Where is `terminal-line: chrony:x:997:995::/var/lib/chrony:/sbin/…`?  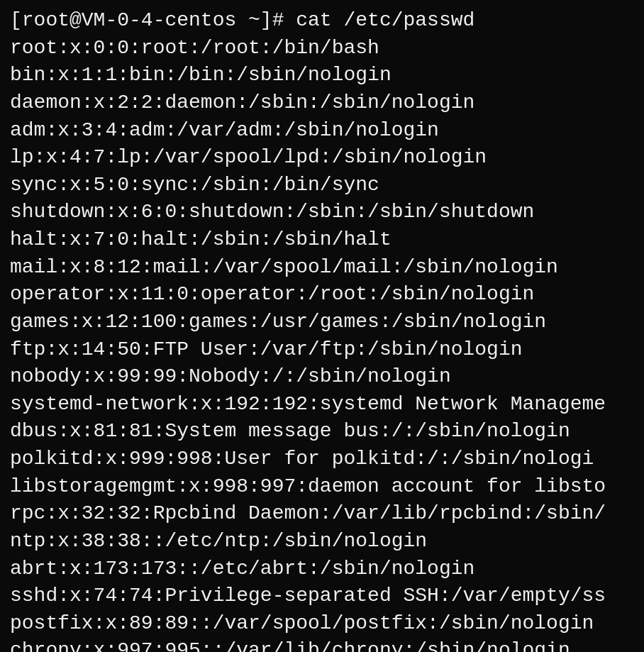
terminal-line: chrony:x:997:995::/var/lib/chrony:/sbin/… is located at coordinates (322, 644).